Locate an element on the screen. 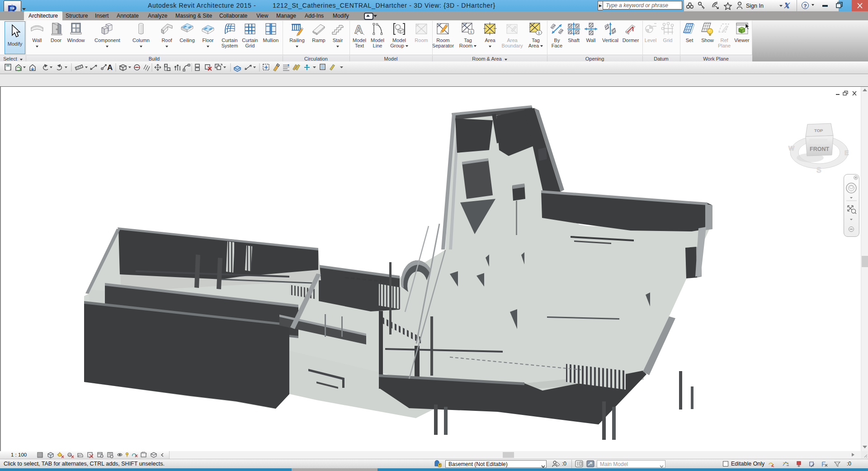 This screenshot has height=471, width=868. svg-text: E is located at coordinates (846, 153).